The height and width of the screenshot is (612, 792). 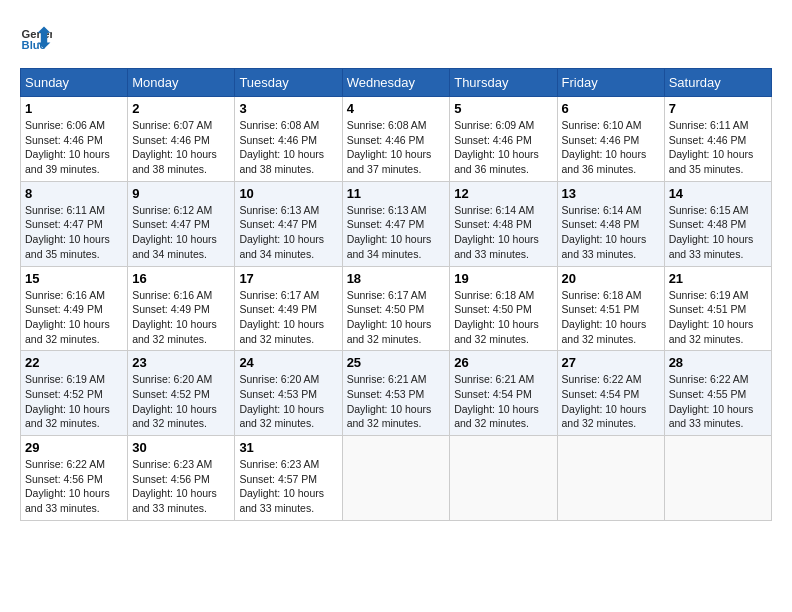 I want to click on day-number: 3, so click(x=288, y=108).